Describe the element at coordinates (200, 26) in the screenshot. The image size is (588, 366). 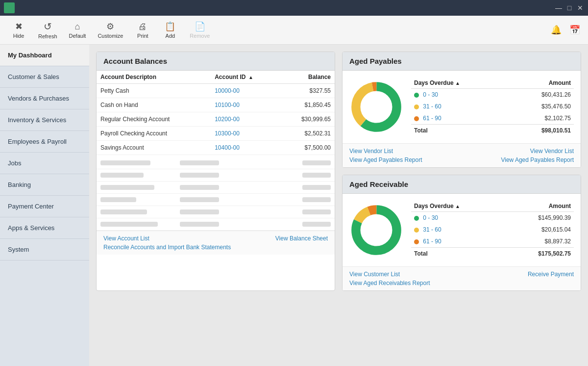
I see `remove-icon: 📄` at that location.